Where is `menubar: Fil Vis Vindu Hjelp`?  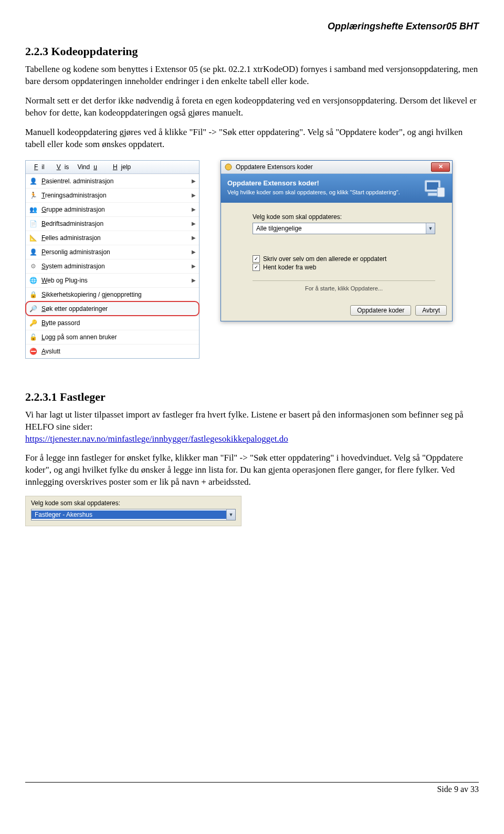
menubar: Fil Vis Vindu Hjelp is located at coordinates (112, 167).